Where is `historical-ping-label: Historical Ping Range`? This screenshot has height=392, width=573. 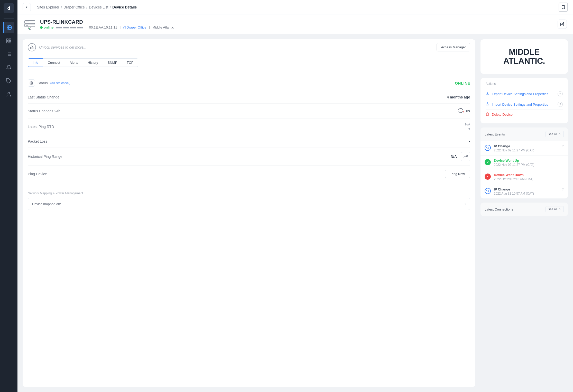 historical-ping-label: Historical Ping Range is located at coordinates (239, 157).